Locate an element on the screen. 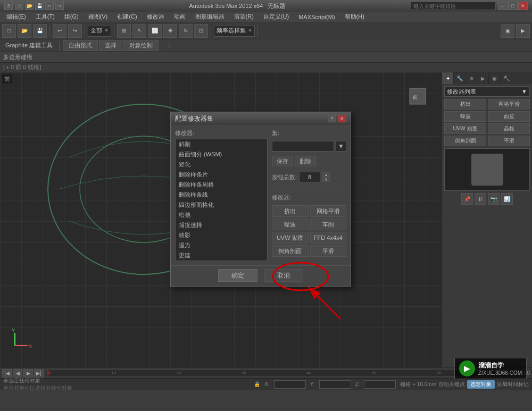 This screenshot has width=532, height=411. list-item-snap: 捕捉选择 is located at coordinates (221, 225).